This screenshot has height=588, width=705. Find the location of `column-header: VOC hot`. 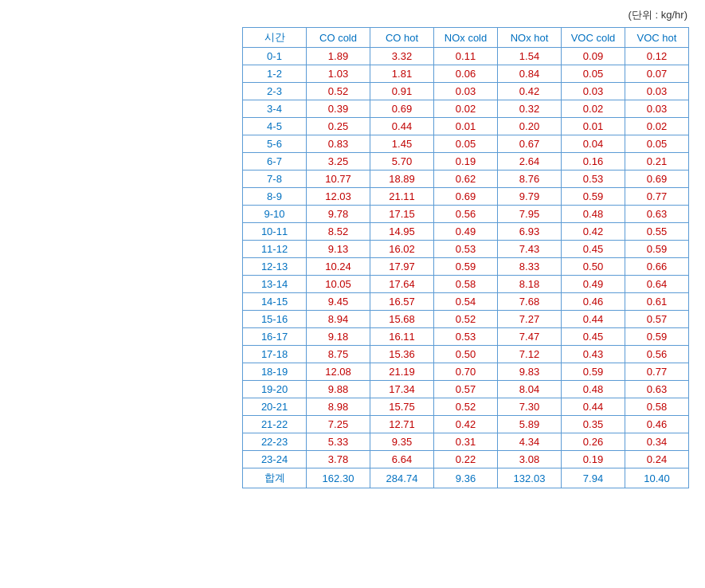

column-header: VOC hot is located at coordinates (657, 38).